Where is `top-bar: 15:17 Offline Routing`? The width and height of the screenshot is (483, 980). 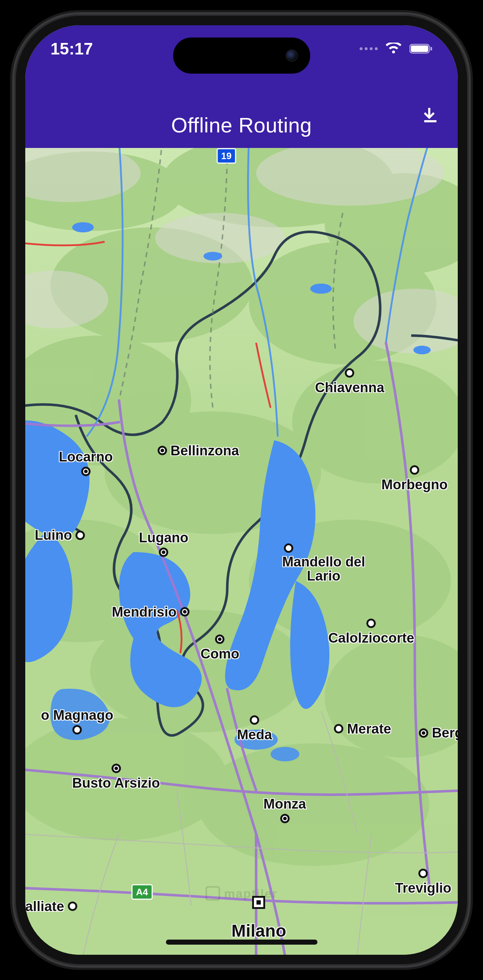 top-bar: 15:17 Offline Routing is located at coordinates (242, 87).